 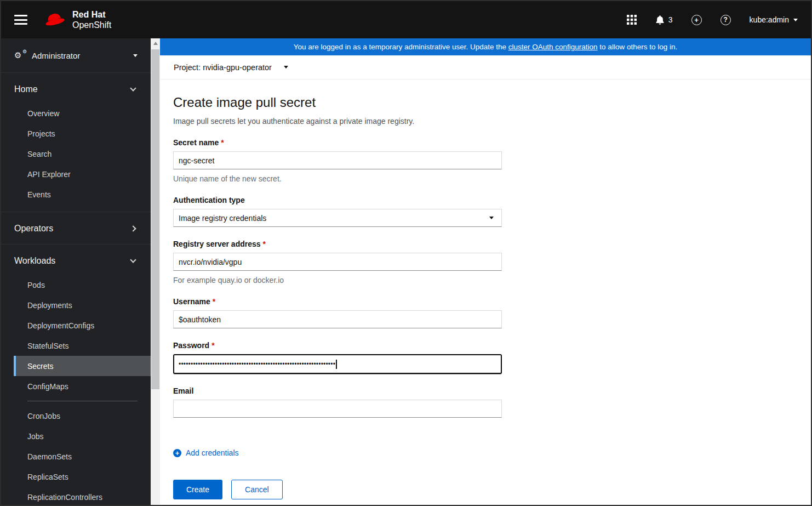 I want to click on secret-name-input, so click(x=338, y=160).